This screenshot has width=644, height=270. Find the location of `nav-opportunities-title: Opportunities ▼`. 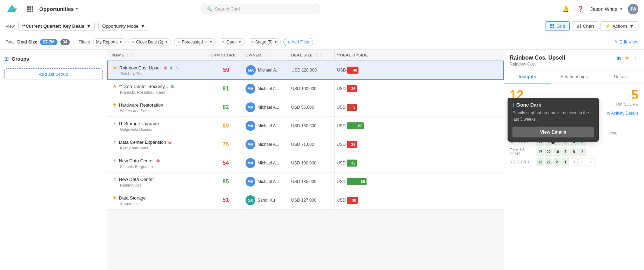

nav-opportunities-title: Opportunities ▼ is located at coordinates (59, 9).